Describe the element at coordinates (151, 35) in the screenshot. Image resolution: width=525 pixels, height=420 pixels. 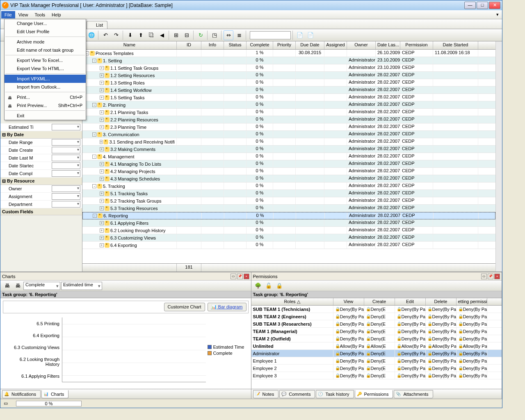
I see `toolbar-copy-icon: ⿻` at that location.